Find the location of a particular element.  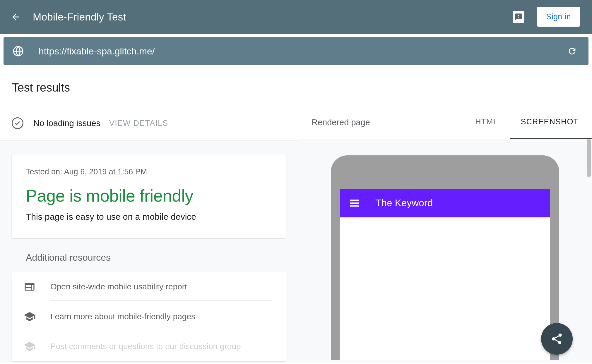

url-bar: https://fixable-spa.glitch.me/ is located at coordinates (296, 51).